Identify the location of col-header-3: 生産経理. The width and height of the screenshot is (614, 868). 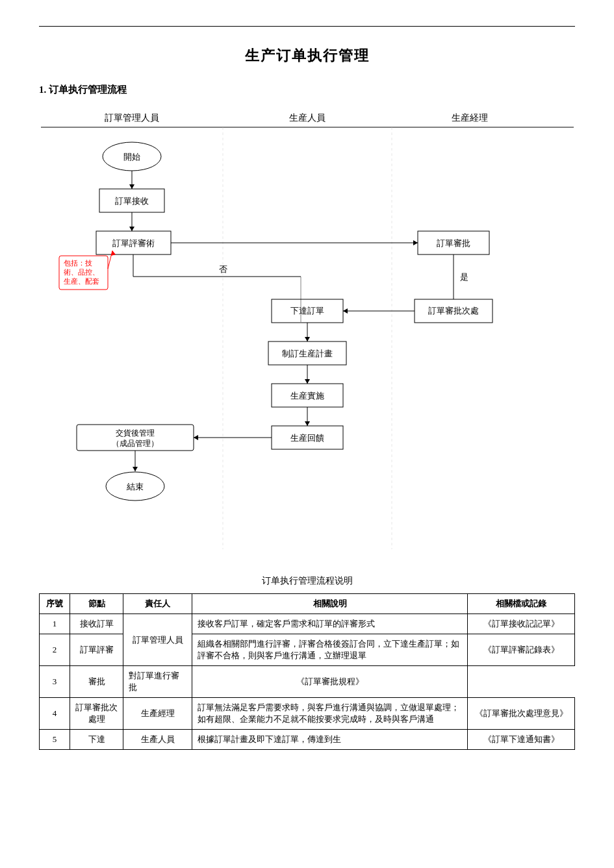
(470, 118).